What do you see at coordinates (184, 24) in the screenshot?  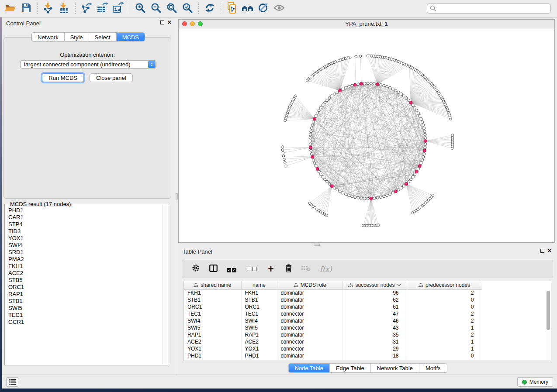 I see `close-window-icon` at bounding box center [184, 24].